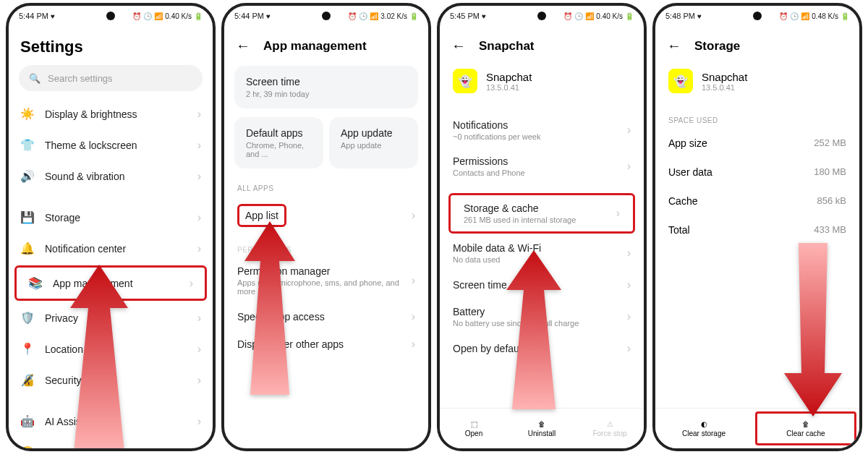 The height and width of the screenshot is (457, 868). What do you see at coordinates (757, 428) in the screenshot?
I see `action-bar: ◐ Clear storage 🗑 Clear cache` at bounding box center [757, 428].